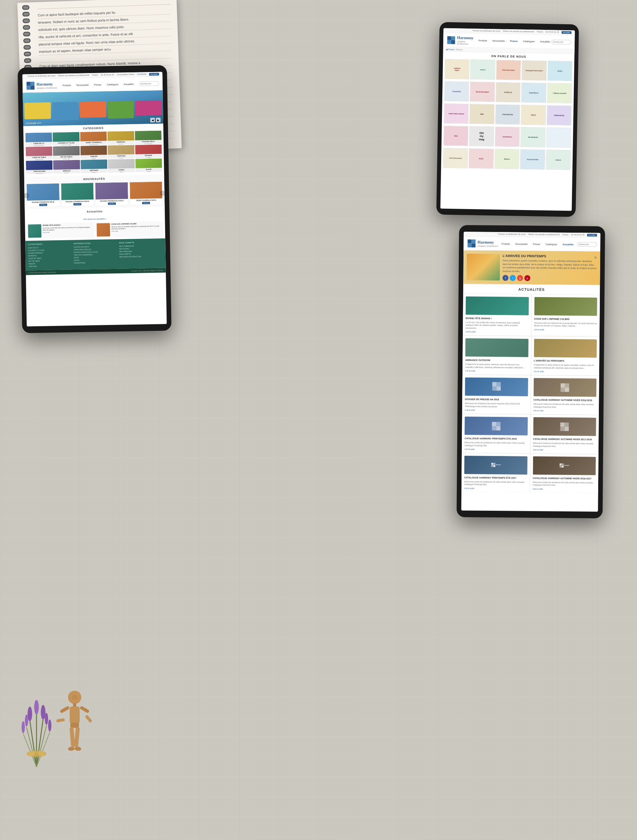 This screenshot has width=637, height=840. What do you see at coordinates (533, 159) in the screenshot?
I see `press-cover-item: Journal Textile` at bounding box center [533, 159].